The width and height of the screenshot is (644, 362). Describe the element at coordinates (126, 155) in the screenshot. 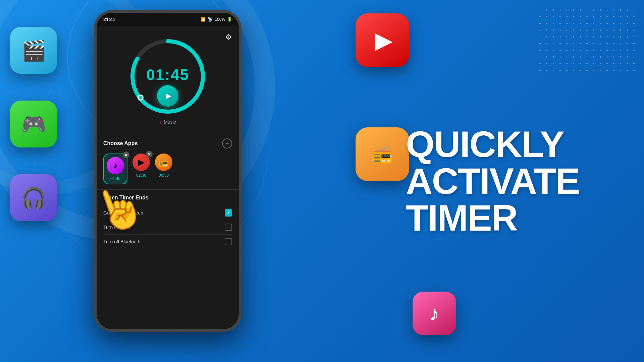

I see `remove-music-badge: ×` at that location.